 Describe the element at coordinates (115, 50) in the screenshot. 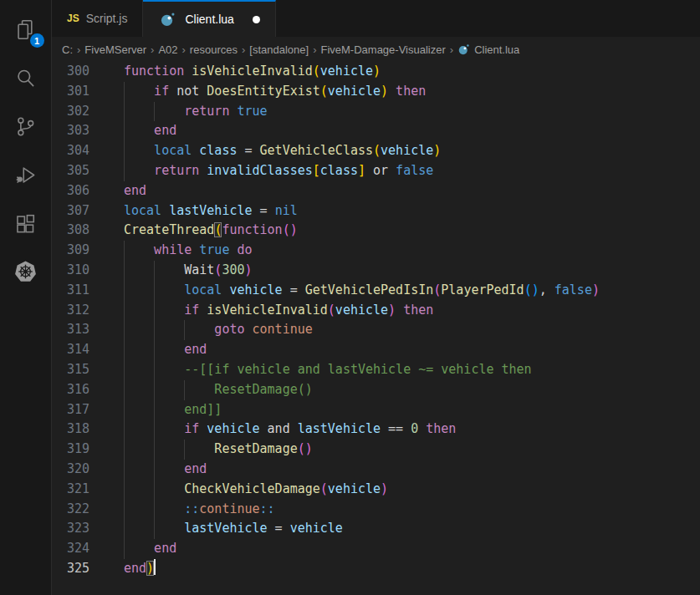

I see `breadcrumb-item: FiveMServer` at that location.